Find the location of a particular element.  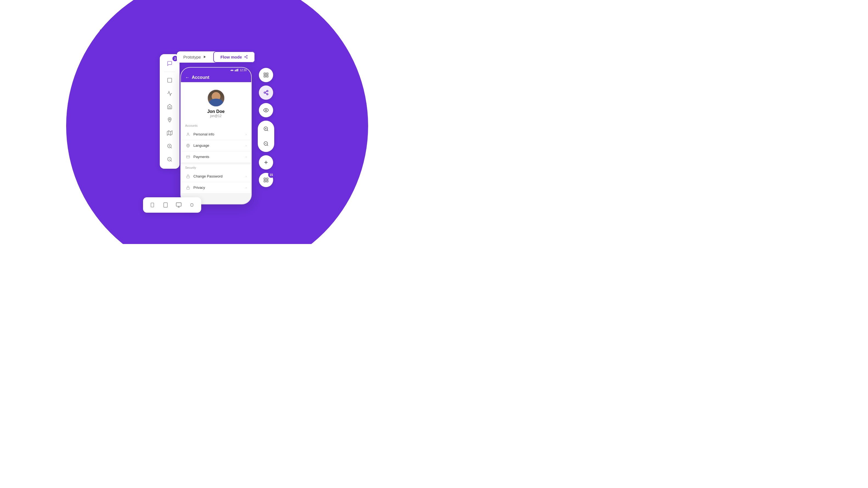

frame-icon is located at coordinates (170, 80).